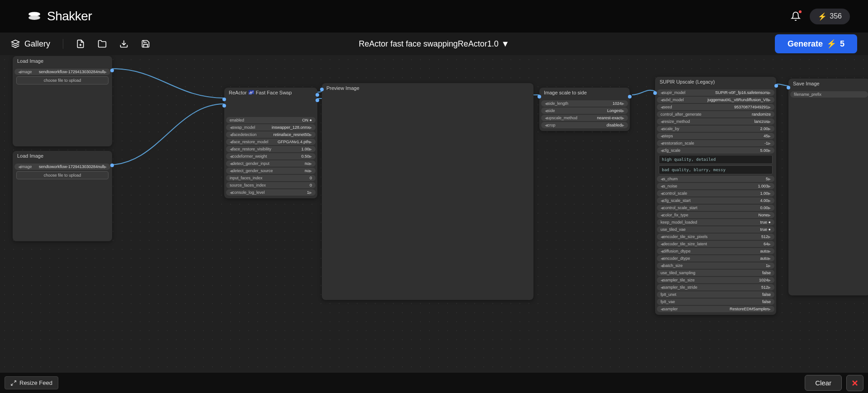  I want to click on param-batch-size: ◀batch_size1▶, so click(716, 266).